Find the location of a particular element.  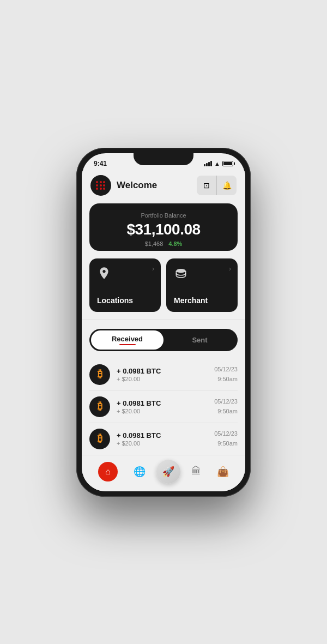

portfolio-change-percent: 4.8% is located at coordinates (175, 244).